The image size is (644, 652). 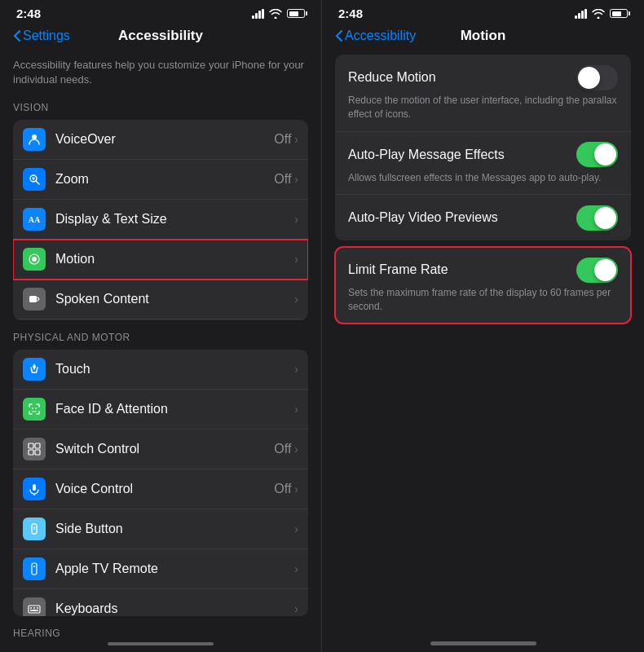 What do you see at coordinates (279, 14) in the screenshot?
I see `left-status-icons` at bounding box center [279, 14].